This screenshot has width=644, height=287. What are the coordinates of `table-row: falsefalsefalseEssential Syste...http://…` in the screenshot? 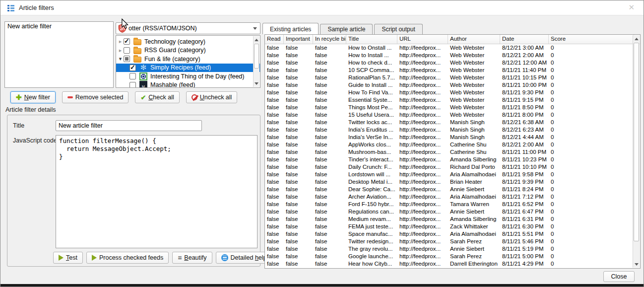 It's located at (452, 100).